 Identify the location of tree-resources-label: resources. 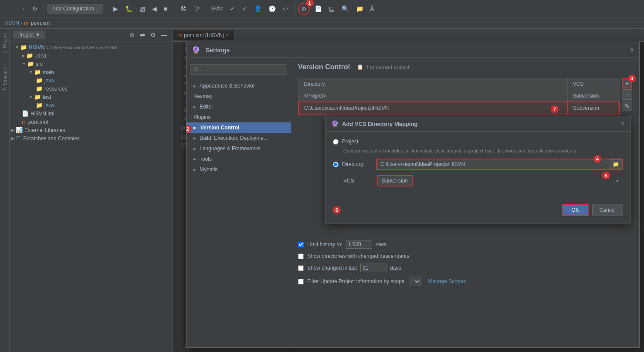
(56, 89).